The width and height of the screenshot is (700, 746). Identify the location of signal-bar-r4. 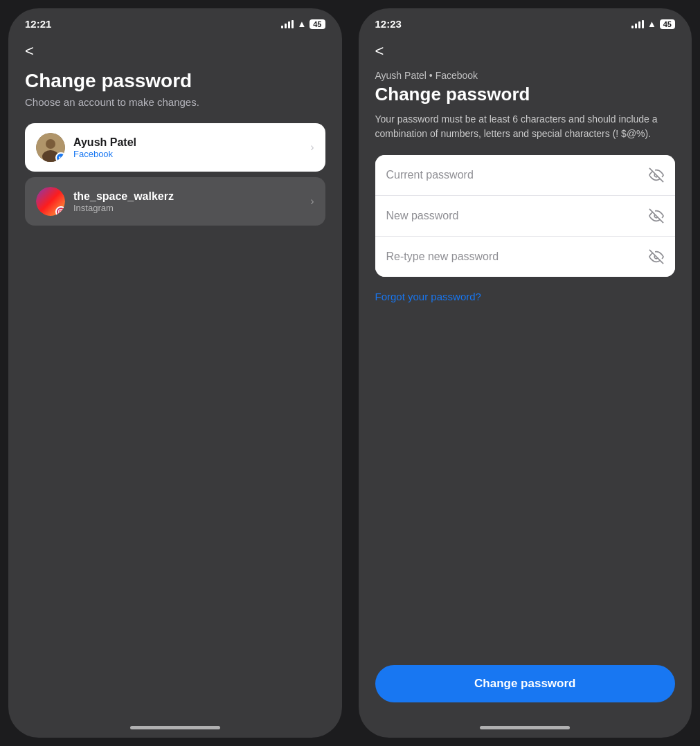
(643, 24).